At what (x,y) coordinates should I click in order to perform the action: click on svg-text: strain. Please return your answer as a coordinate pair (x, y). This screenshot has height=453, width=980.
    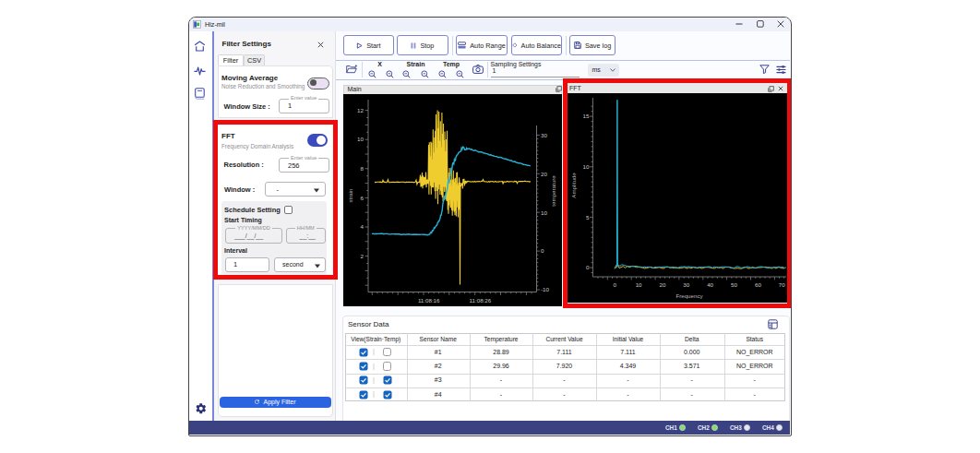
    Looking at the image, I should click on (351, 195).